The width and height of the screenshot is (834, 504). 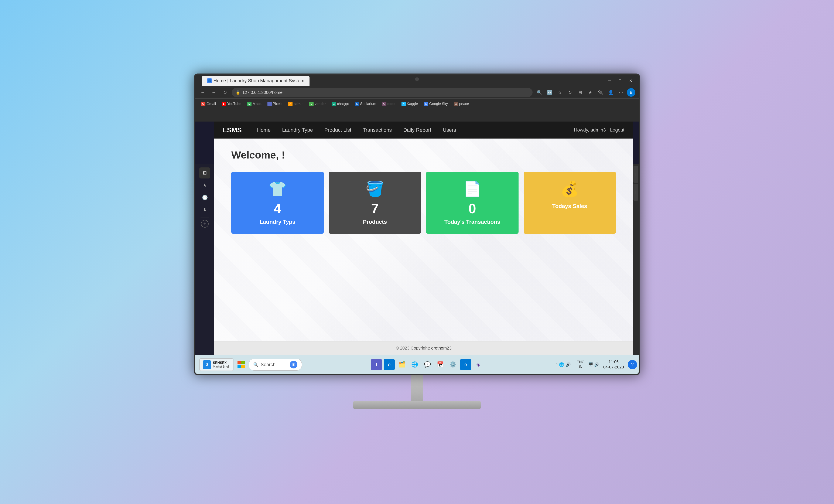 I want to click on taskbar-icon-edge: e, so click(x=389, y=365).